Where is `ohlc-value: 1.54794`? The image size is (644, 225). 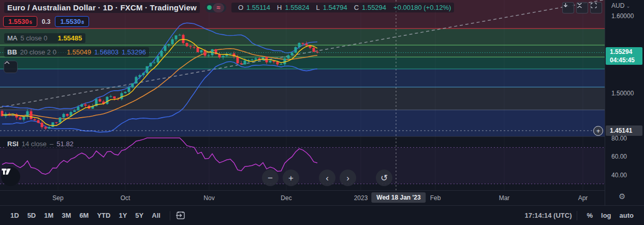 ohlc-value: 1.54794 is located at coordinates (335, 7).